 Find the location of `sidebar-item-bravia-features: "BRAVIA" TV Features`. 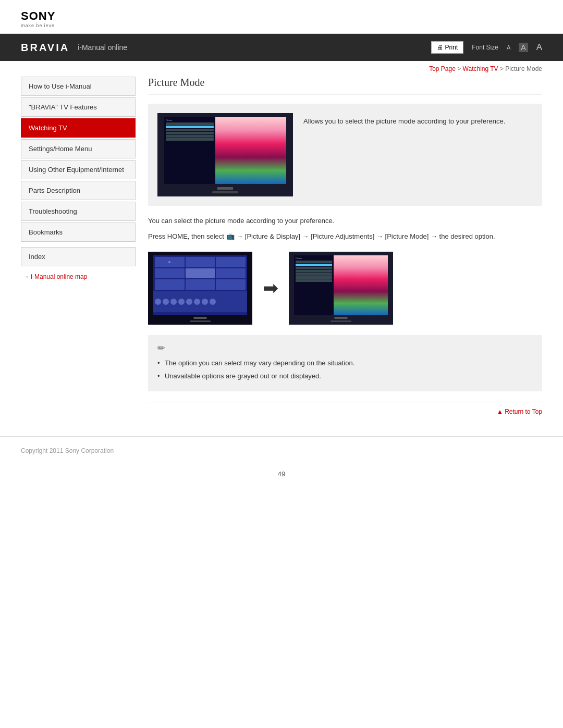

sidebar-item-bravia-features: "BRAVIA" TV Features is located at coordinates (78, 107).